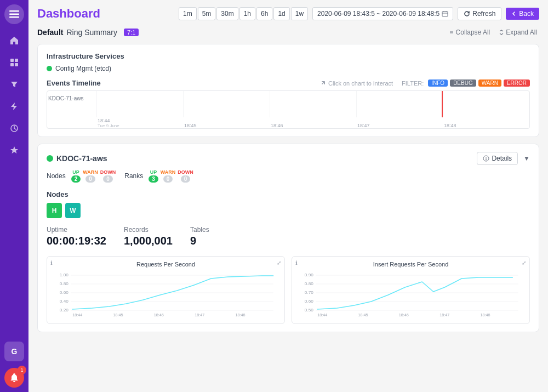  What do you see at coordinates (486, 123) in the screenshot?
I see `timeline-xlabel-1848: 18:48` at bounding box center [486, 123].